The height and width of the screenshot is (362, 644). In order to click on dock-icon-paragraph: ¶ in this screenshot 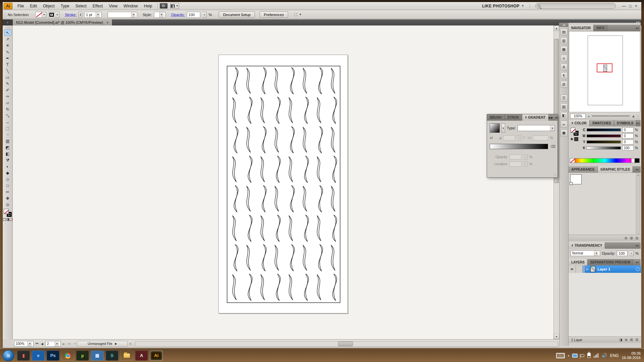, I will do `click(564, 76)`.